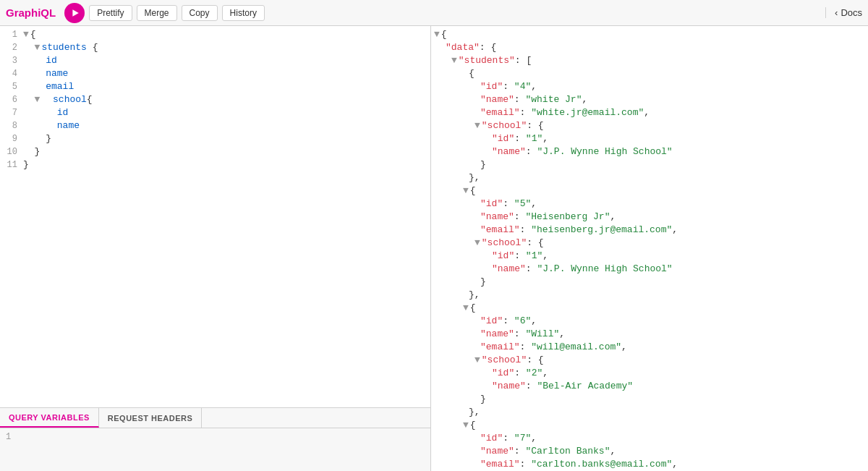 The image size is (868, 471). Describe the element at coordinates (12, 113) in the screenshot. I see `line-num-7: 7` at that location.